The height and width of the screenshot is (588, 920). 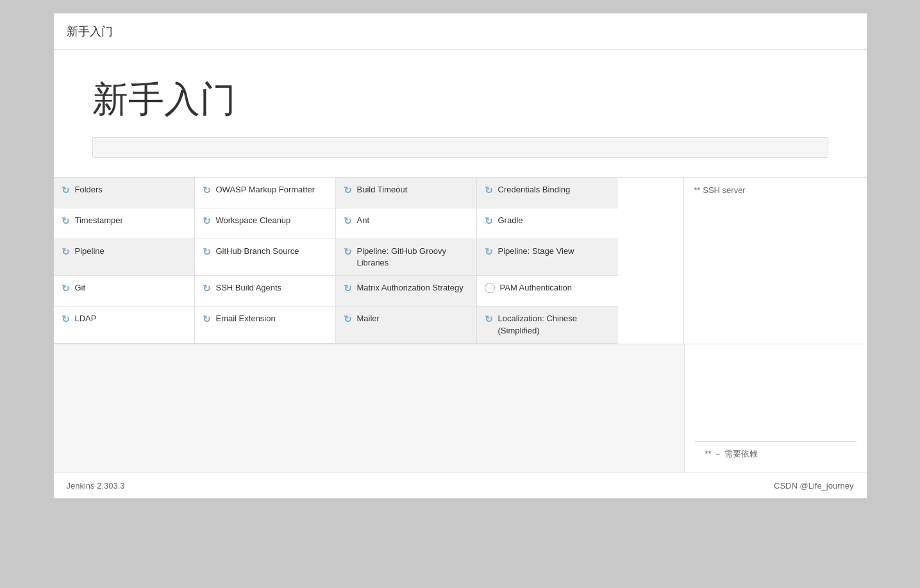 I want to click on plugin-name: Credentials Binding, so click(x=535, y=190).